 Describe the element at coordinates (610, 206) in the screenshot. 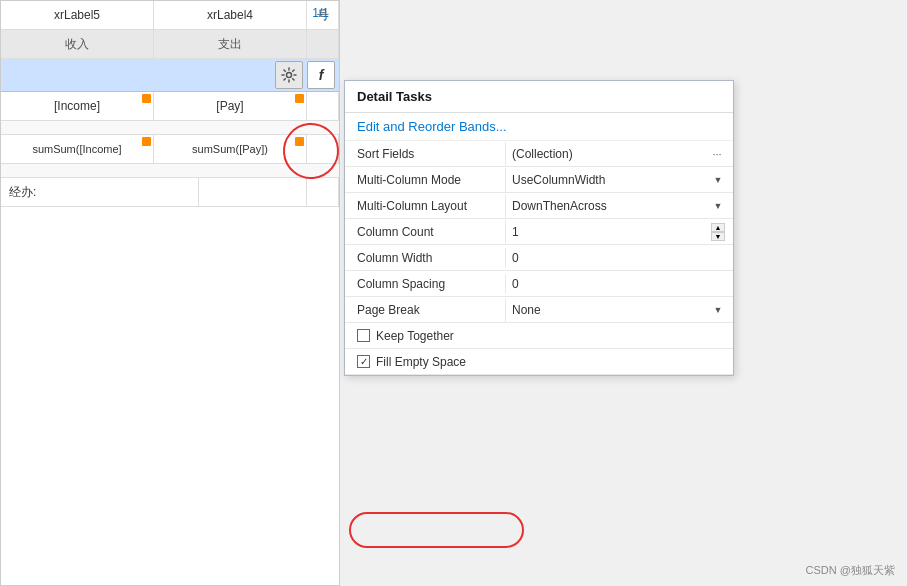

I see `multicolumn-layout-text: DownThenAcross` at that location.